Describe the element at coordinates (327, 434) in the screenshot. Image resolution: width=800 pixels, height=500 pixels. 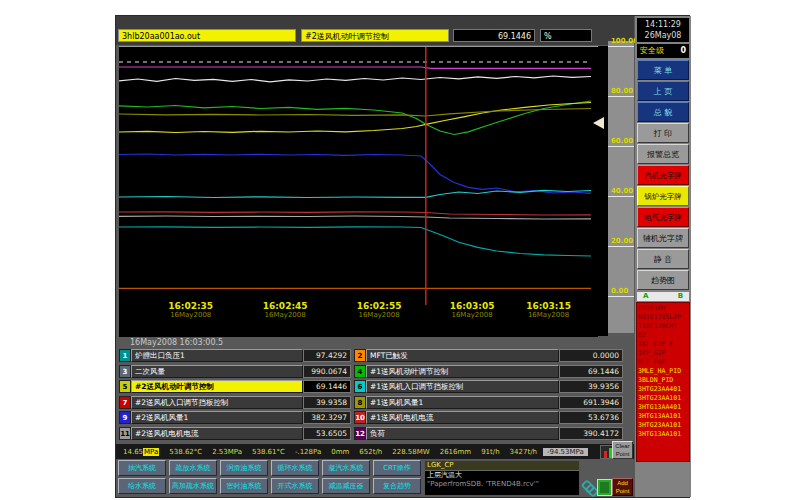
I see `pen-value: 53.6505` at that location.